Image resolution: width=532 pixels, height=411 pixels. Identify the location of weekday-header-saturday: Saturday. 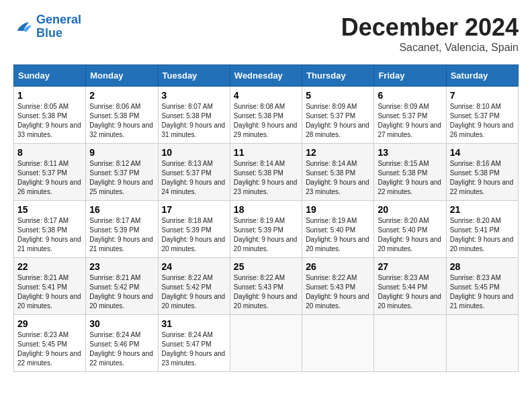
(482, 76).